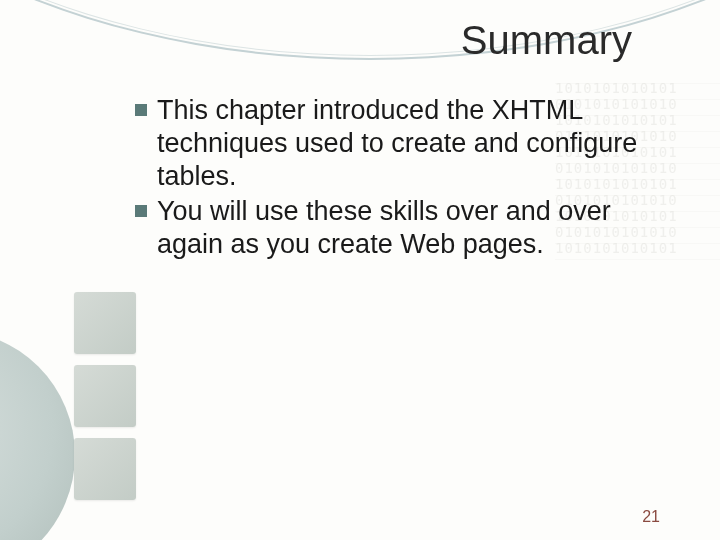 This screenshot has height=540, width=720. Describe the element at coordinates (418, 228) in the screenshot. I see `bullet-text: You will use these skills over and over …` at that location.